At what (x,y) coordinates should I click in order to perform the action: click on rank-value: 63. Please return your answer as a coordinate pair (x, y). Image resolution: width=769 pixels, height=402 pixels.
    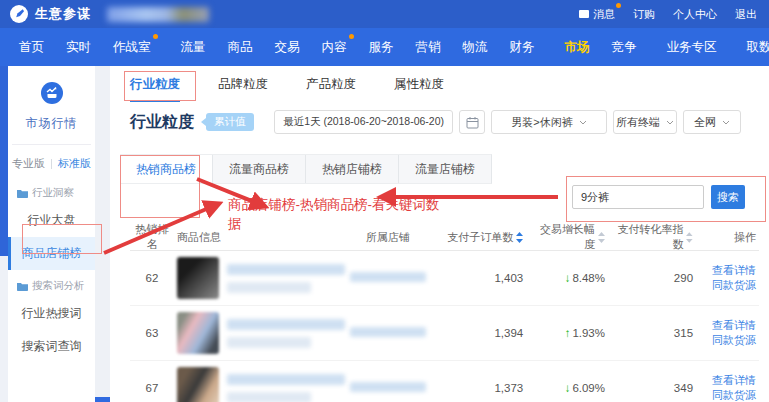
    Looking at the image, I should click on (152, 333).